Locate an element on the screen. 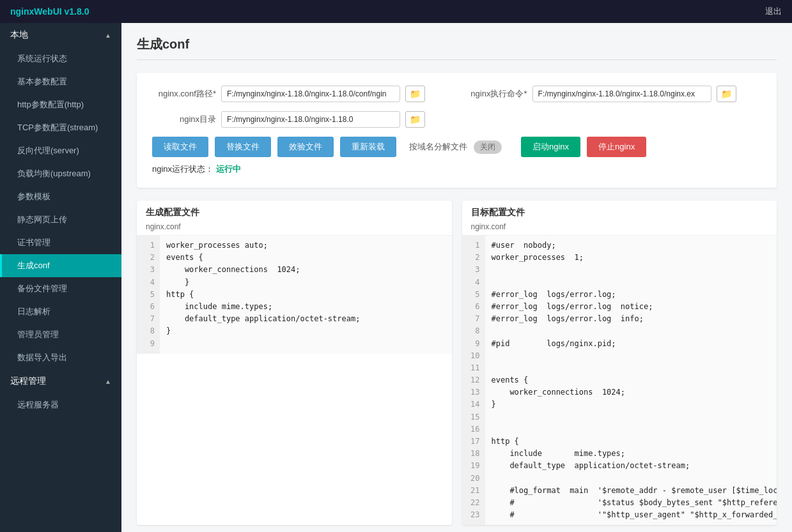 The width and height of the screenshot is (792, 532). nginx-exec-browse-button: 📁 is located at coordinates (726, 94).